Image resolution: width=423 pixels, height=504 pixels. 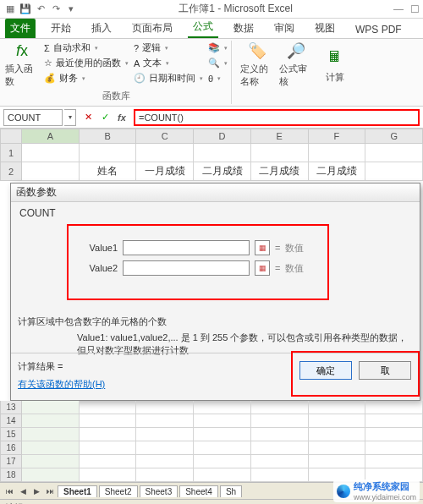 I want to click on tab-view: 视图, so click(x=325, y=29).